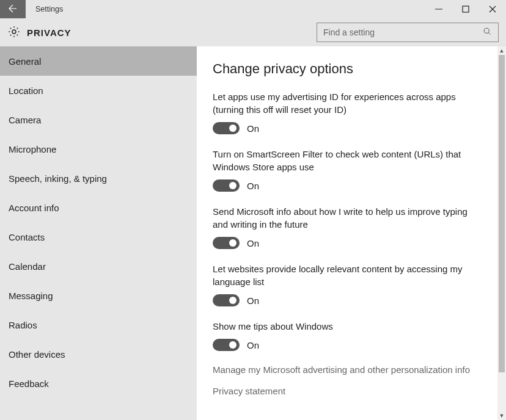 Image resolution: width=506 pixels, height=420 pixels. I want to click on sidebar-item-messaging: Messaging, so click(98, 295).